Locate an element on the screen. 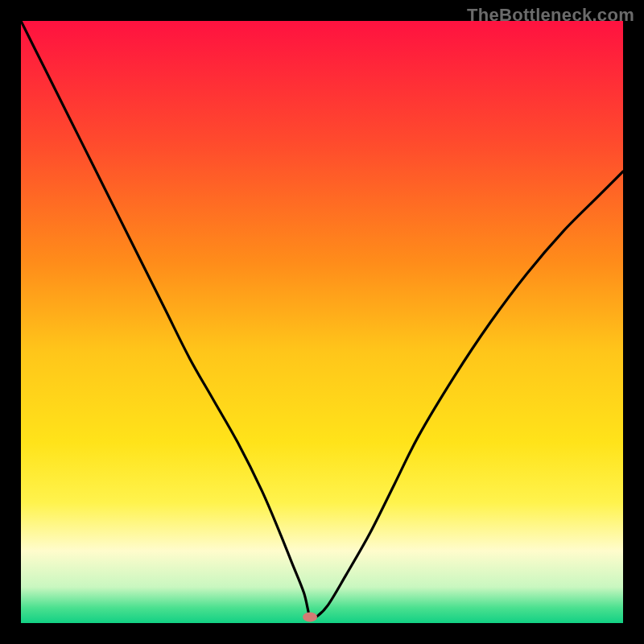  watermark-text: TheBottleneck.com is located at coordinates (551, 15).